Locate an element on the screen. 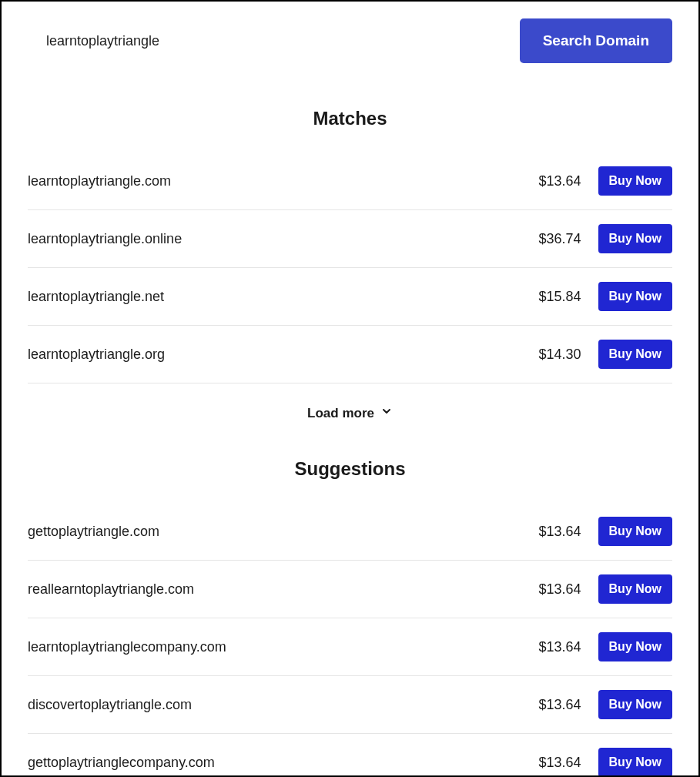  search-input is located at coordinates (266, 42).